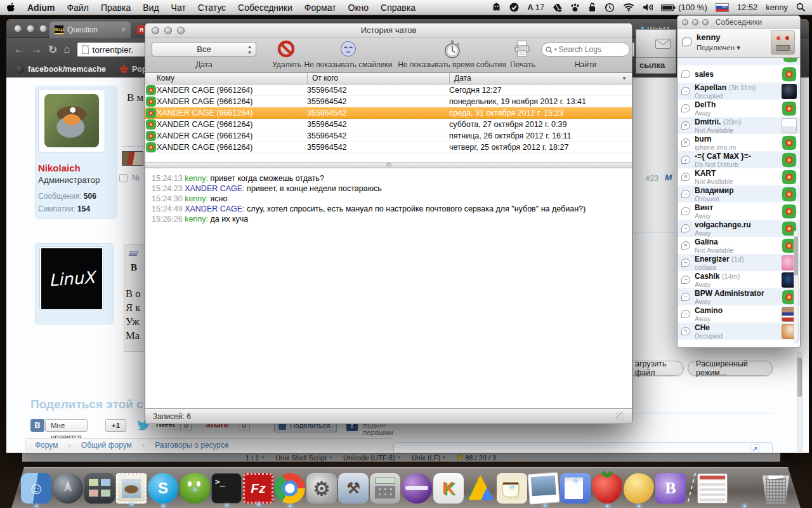 The width and height of the screenshot is (812, 508). Describe the element at coordinates (796, 287) in the screenshot. I see `buddy-list-scrollbar` at that location.